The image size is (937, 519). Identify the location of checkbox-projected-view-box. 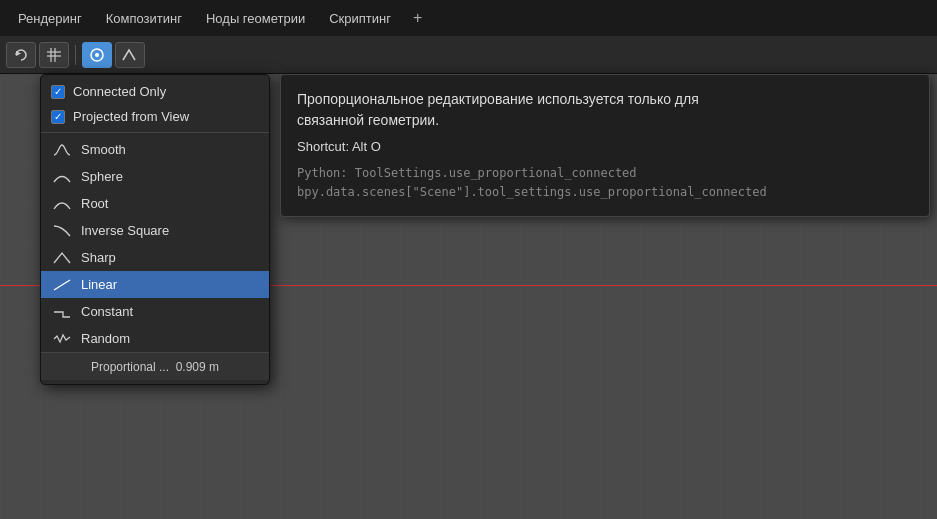
(58, 117).